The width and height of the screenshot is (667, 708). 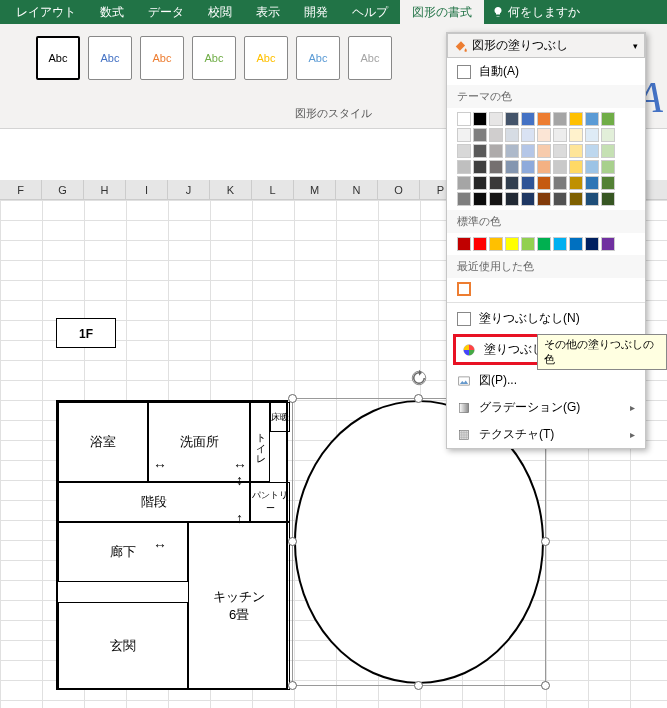 I want to click on tab-layout: レイアウト, so click(x=46, y=12).